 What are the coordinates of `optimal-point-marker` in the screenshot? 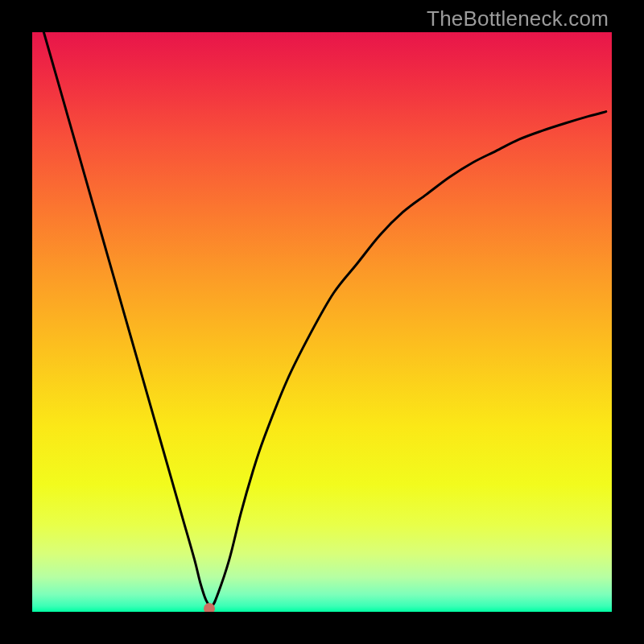 It's located at (209, 607).